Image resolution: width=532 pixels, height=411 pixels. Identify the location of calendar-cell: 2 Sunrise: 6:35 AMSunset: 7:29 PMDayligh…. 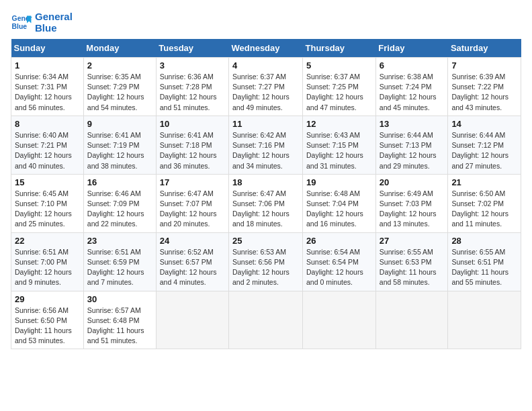
(120, 87).